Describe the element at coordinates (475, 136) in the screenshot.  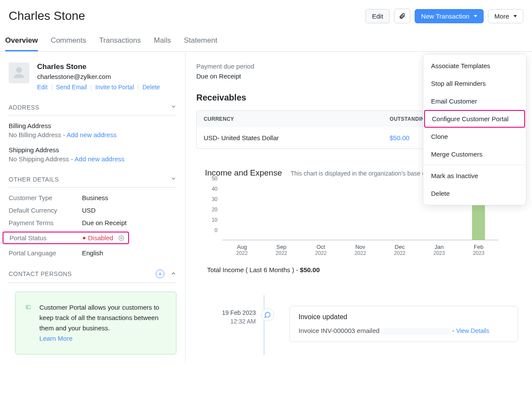
I see `dropdown-clone: Clone` at that location.